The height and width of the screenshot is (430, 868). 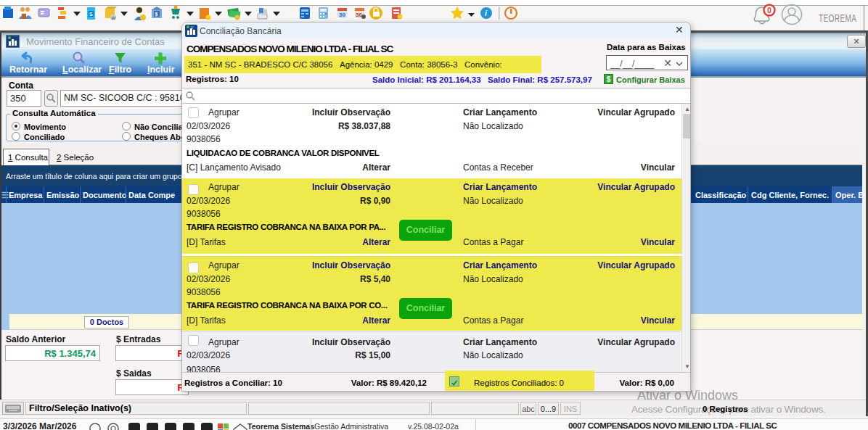 What do you see at coordinates (343, 15) in the screenshot?
I see `svg-text: 30` at bounding box center [343, 15].